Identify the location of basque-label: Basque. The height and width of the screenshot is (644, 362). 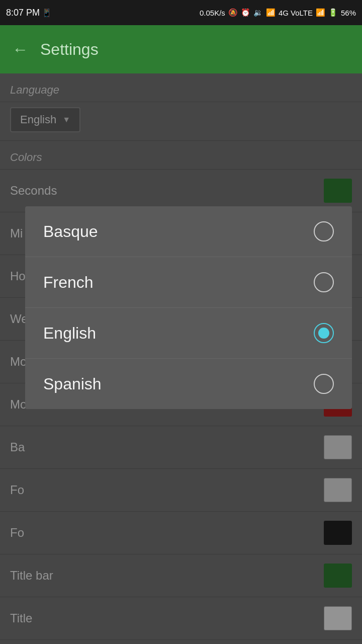
(70, 231).